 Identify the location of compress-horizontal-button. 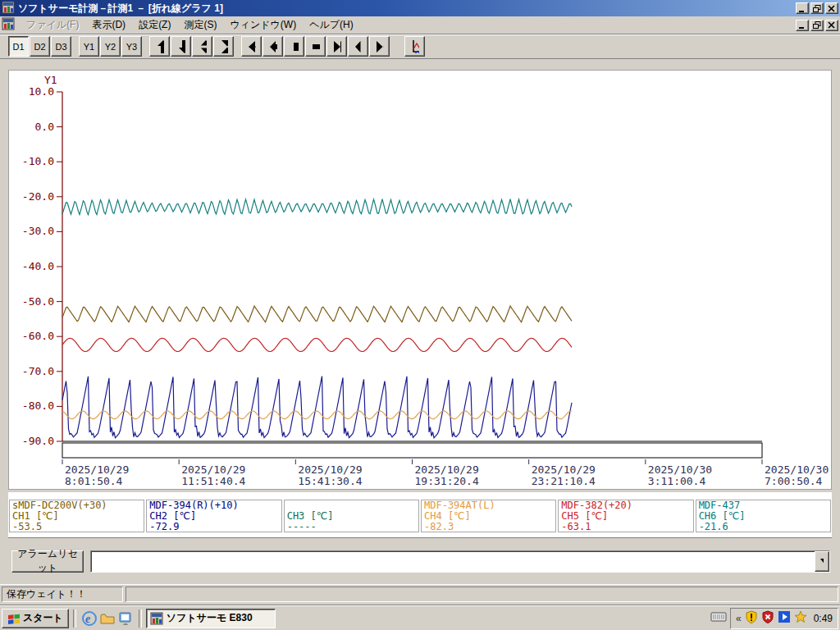
(379, 46).